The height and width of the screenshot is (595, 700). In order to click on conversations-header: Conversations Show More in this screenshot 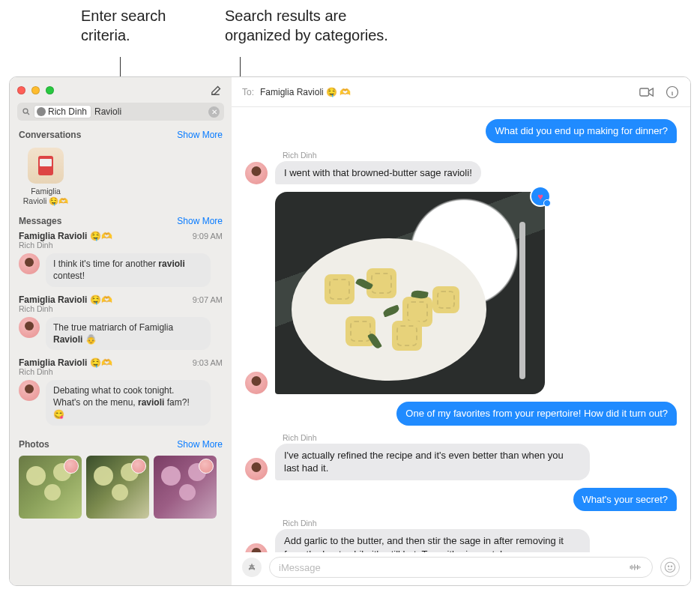, I will do `click(121, 135)`.